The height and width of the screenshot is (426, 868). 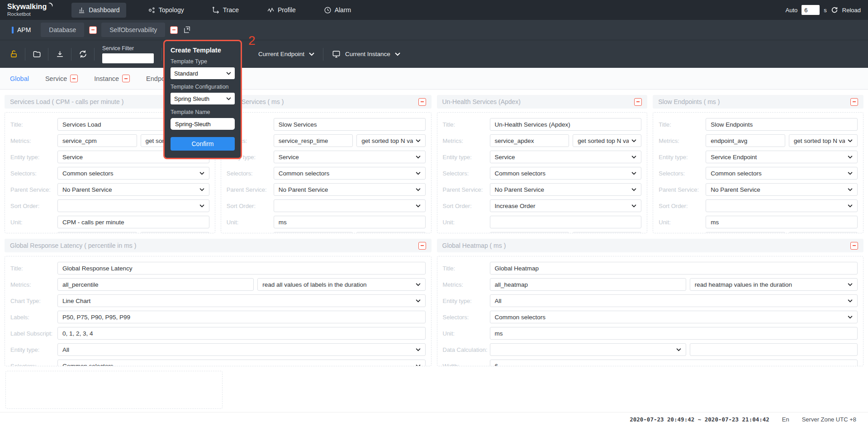 I want to click on form-row: Selectors:Common selectors, so click(x=542, y=173).